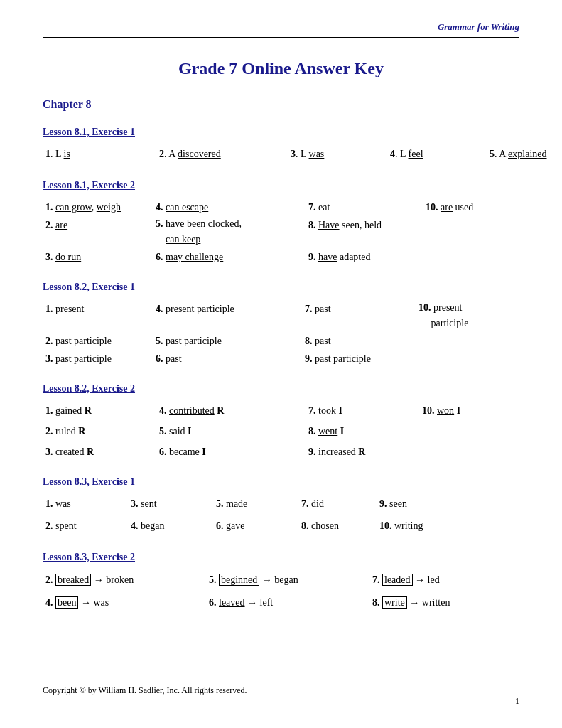 The height and width of the screenshot is (728, 562). What do you see at coordinates (365, 411) in the screenshot?
I see `item-7: 7. took I` at bounding box center [365, 411].